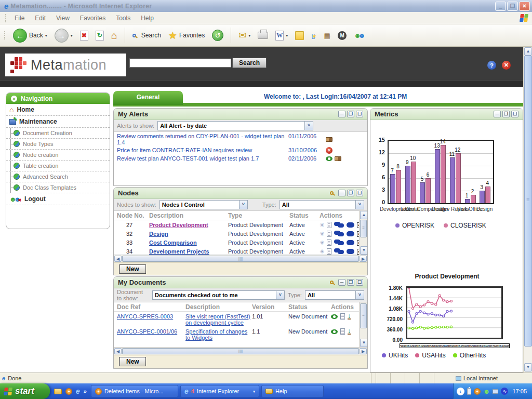  Describe the element at coordinates (132, 269) in the screenshot. I see `nodes-new-button: New` at that location.